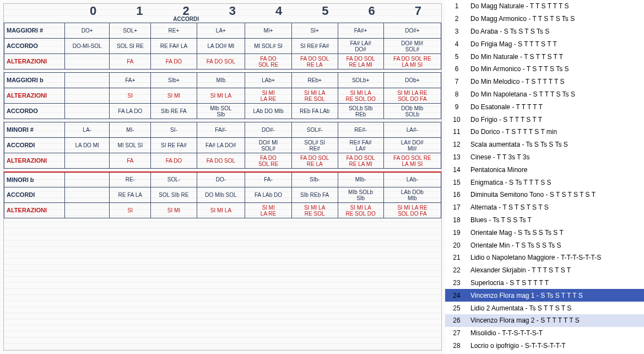  Describe the element at coordinates (553, 258) in the screenshot. I see `scale-text: Lidio o Napoletano Maggiore - T-T-T-S-T-…` at that location.